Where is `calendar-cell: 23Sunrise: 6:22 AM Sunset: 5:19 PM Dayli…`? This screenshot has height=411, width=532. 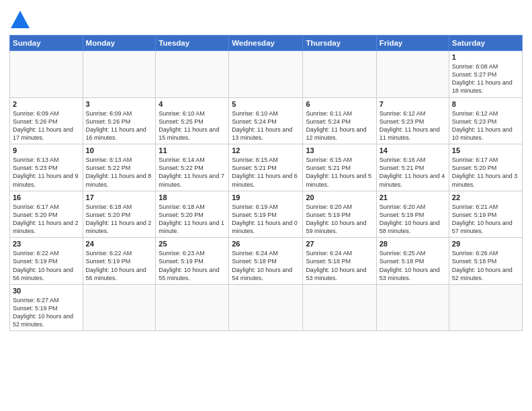
calendar-cell: 23Sunrise: 6:22 AM Sunset: 5:19 PM Dayli… is located at coordinates (47, 261).